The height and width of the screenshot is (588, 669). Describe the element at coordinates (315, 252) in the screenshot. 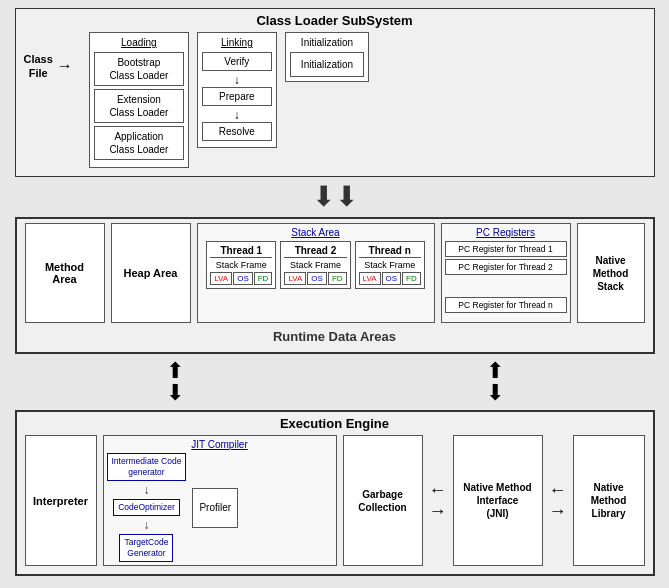

I see `thread-2-label: Thread 2` at that location.